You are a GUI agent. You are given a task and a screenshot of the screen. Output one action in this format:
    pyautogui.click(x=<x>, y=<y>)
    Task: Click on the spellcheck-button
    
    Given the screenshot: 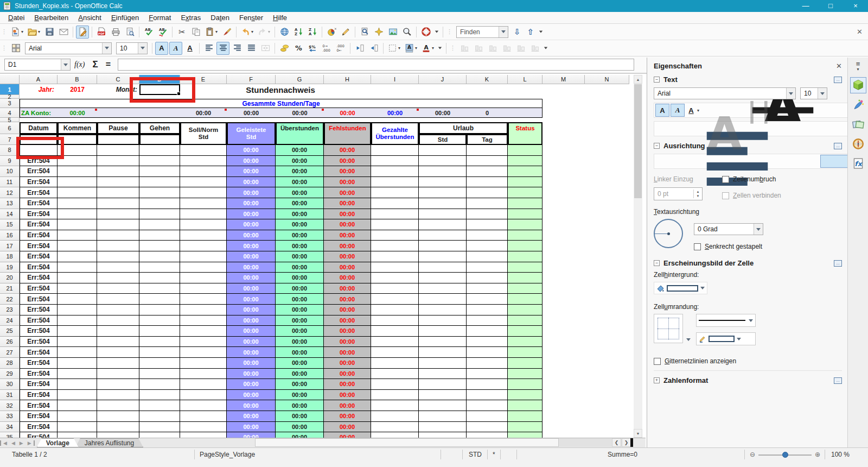 What is the action you would take?
    pyautogui.click(x=149, y=32)
    